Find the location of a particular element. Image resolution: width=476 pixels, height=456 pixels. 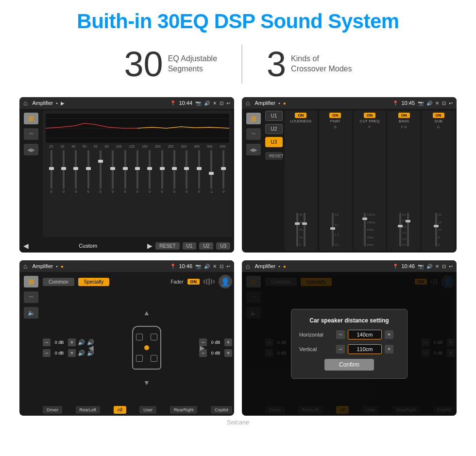

close-icon: ✕ is located at coordinates (215, 103).